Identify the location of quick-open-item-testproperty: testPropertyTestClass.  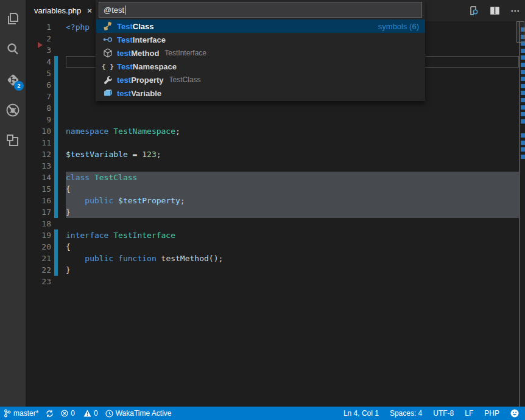
(261, 80).